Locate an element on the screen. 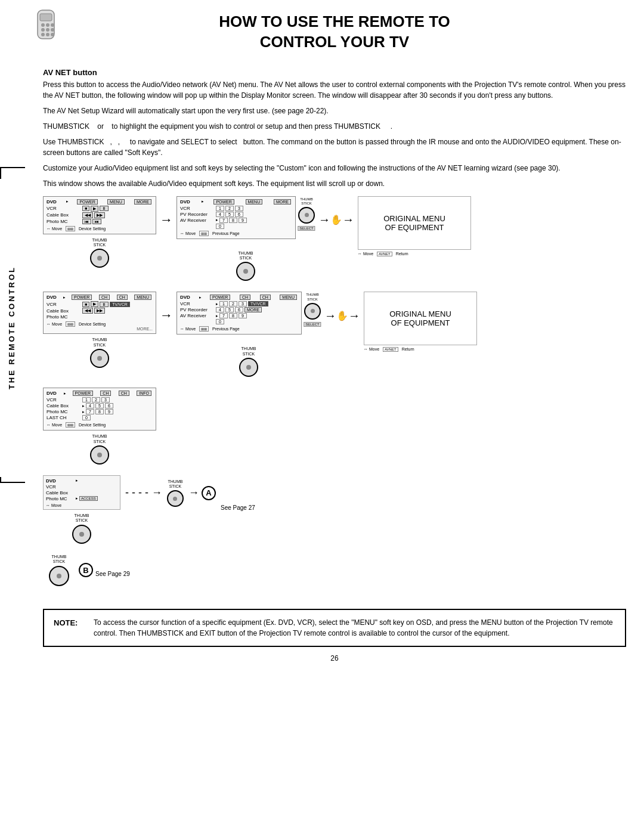  paragraph3: THUMBSTICK or to highlight the equipment… is located at coordinates (335, 126).